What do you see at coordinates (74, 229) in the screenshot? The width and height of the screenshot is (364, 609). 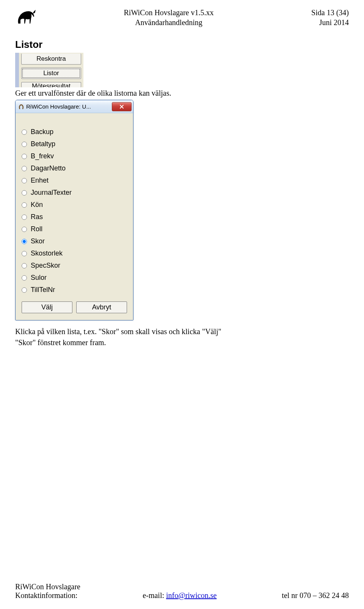 I see `radio-option: Roll` at bounding box center [74, 229].